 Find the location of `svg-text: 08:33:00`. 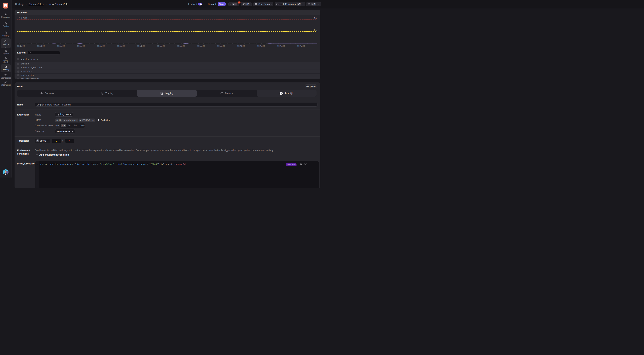

svg-text: 08:33:00 is located at coordinates (161, 46).